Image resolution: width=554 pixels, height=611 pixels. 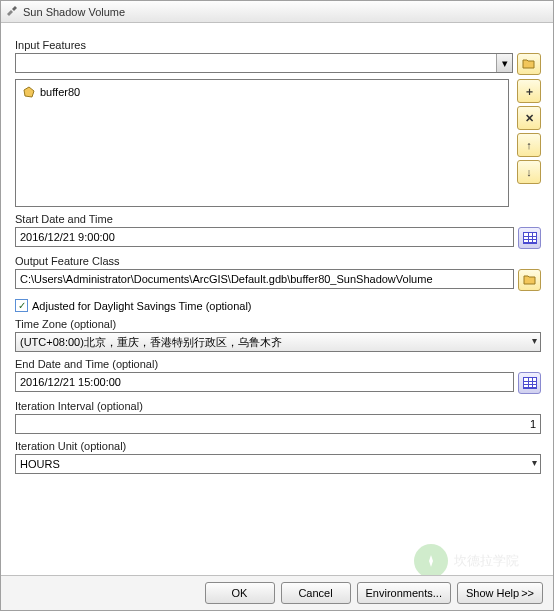 What do you see at coordinates (264, 279) in the screenshot?
I see `output-fc-input` at bounding box center [264, 279].